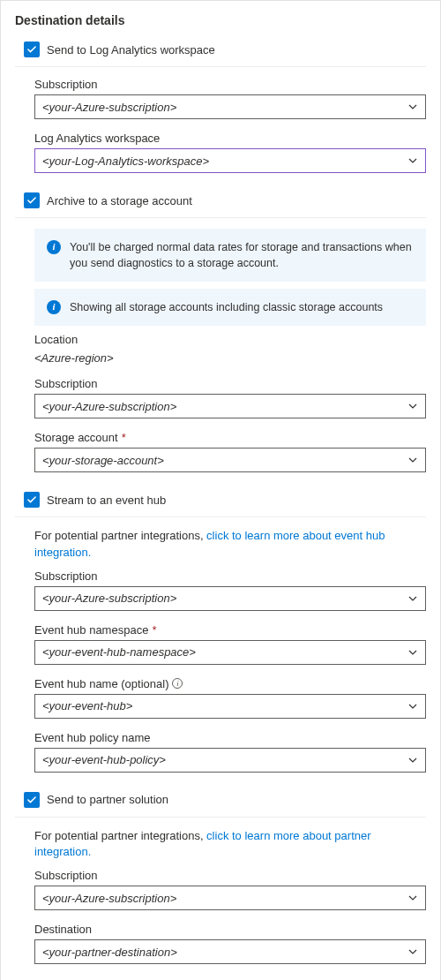 The height and width of the screenshot is (980, 441). I want to click on checkbox-row-eventhub: Stream to an event hub, so click(220, 503).